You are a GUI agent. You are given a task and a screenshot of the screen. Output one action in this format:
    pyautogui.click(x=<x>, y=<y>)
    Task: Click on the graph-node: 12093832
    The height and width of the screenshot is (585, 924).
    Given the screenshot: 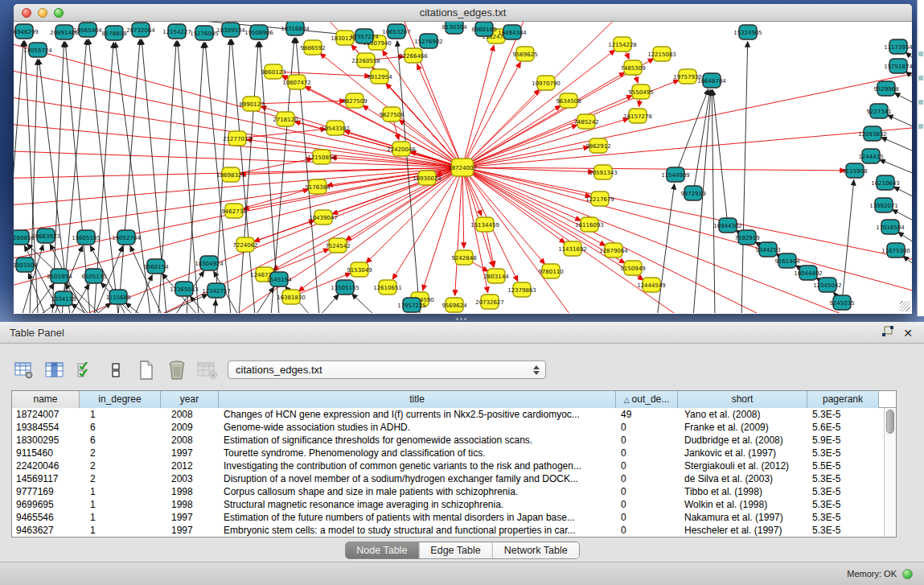 What is the action you would take?
    pyautogui.click(x=873, y=134)
    